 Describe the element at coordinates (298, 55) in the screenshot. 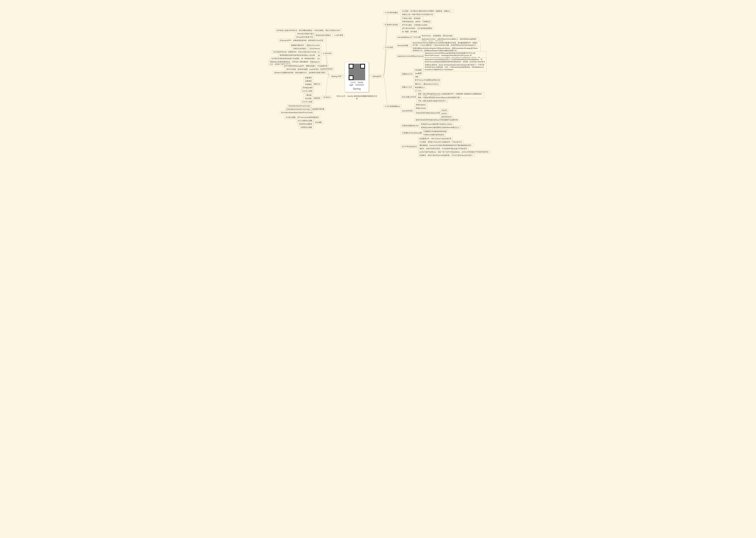

I see `term-3-text: 将增强/通知添加到目标类的具体连接点上的过程。` at that location.